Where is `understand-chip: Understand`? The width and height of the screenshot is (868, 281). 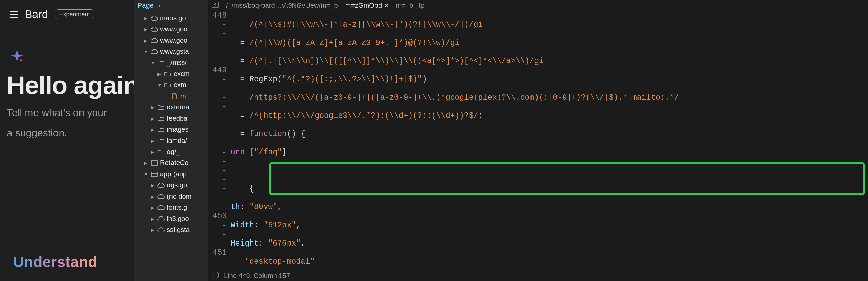 understand-chip: Understand is located at coordinates (55, 262).